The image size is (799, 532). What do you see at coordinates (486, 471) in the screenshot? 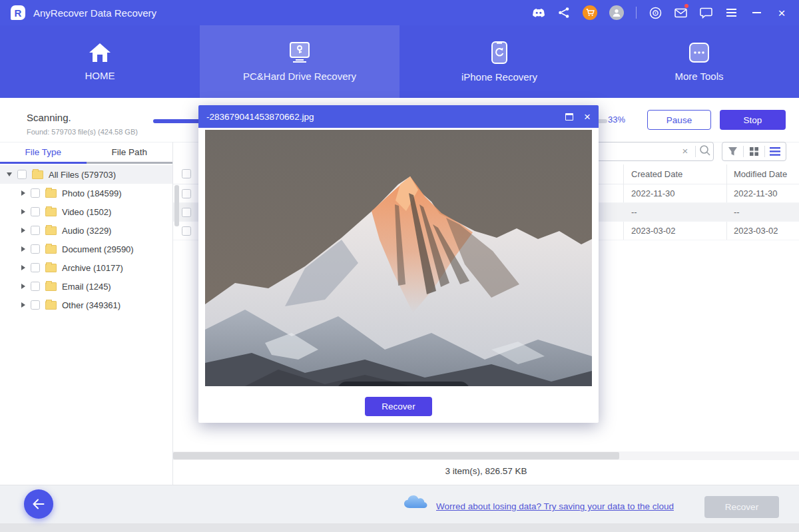
I see `selection-summary: 3 item(s), 826.57 KB` at bounding box center [486, 471].